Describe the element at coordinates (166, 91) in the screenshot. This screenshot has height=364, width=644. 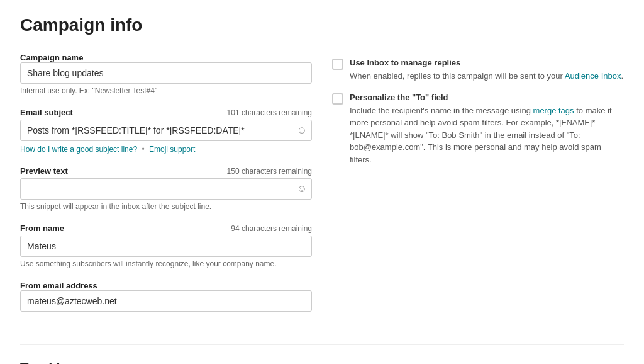
I see `campaign-name-hint: Internal use only. Ex: "Newsletter Test#…` at that location.